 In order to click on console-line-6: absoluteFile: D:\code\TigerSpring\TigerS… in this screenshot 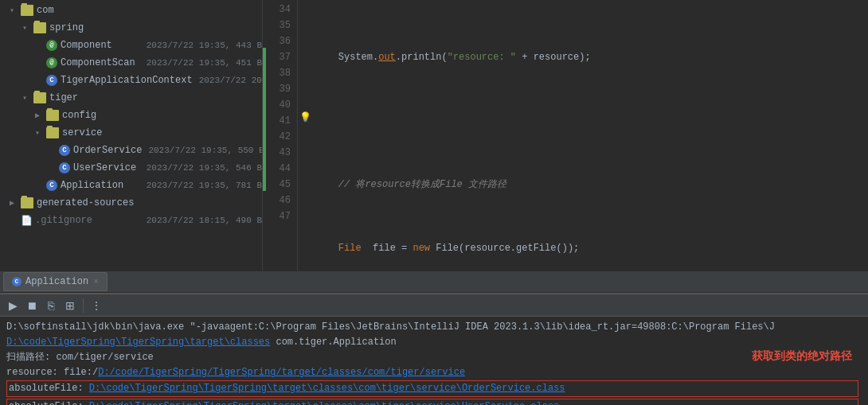, I will do `click(432, 402)`.